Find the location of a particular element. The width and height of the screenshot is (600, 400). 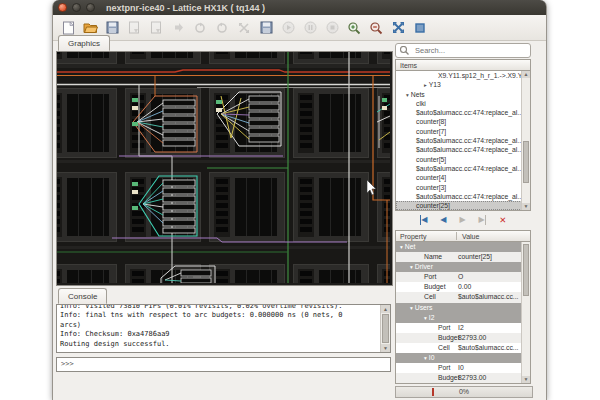

previous-button: ◀ is located at coordinates (443, 220).